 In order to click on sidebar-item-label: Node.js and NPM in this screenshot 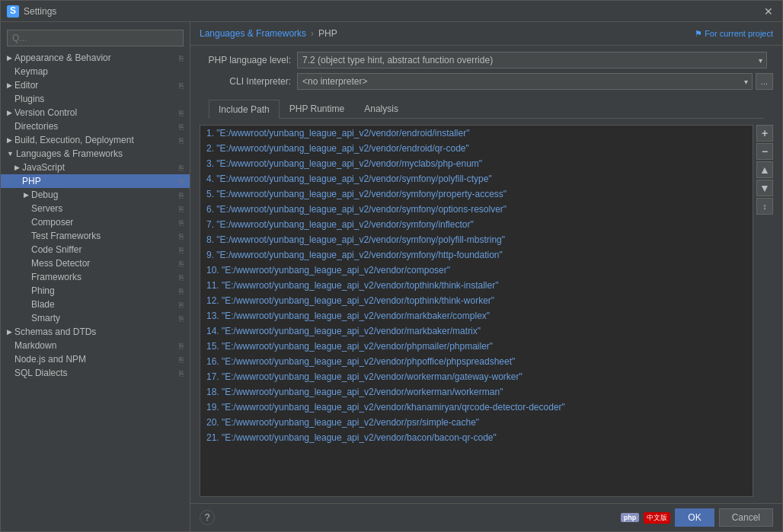, I will do `click(50, 359)`.